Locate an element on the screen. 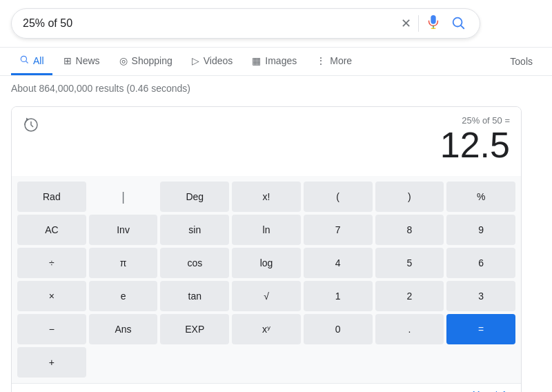  tab-images-label: Images is located at coordinates (281, 61).